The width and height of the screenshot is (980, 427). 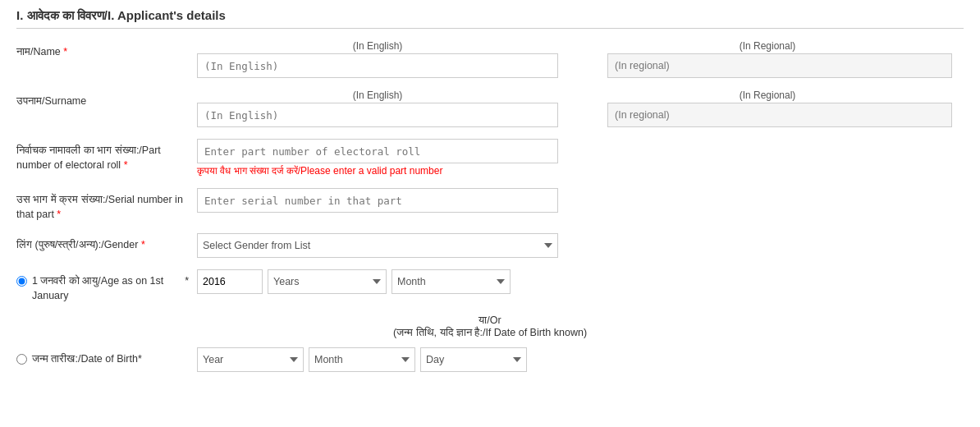 What do you see at coordinates (580, 282) in the screenshot?
I see `age-inputs: Years 1 2 Month January February March A…` at bounding box center [580, 282].